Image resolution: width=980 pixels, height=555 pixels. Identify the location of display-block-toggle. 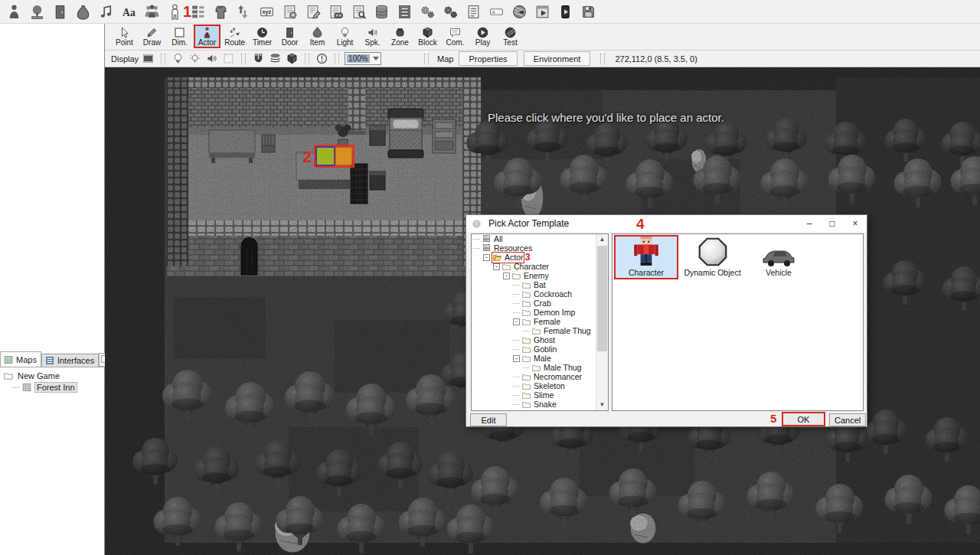
(292, 59).